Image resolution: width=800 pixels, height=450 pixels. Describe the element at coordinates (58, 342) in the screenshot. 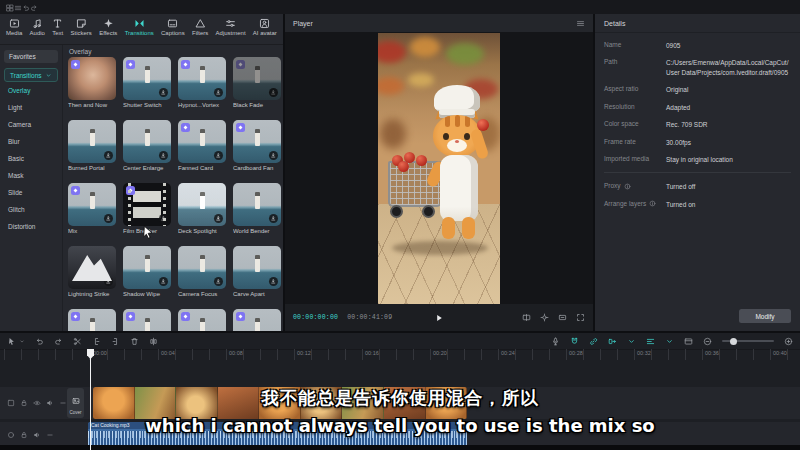

I see `redo-icon` at that location.